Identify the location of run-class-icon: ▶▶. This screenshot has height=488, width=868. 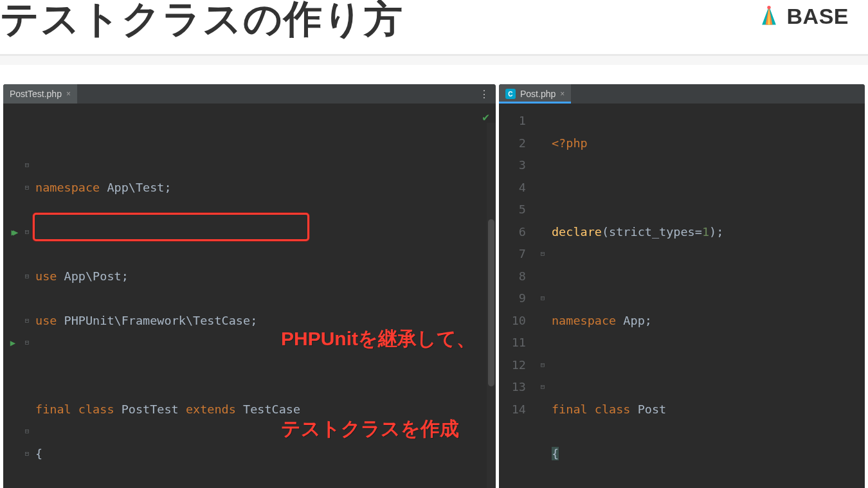
(13, 233).